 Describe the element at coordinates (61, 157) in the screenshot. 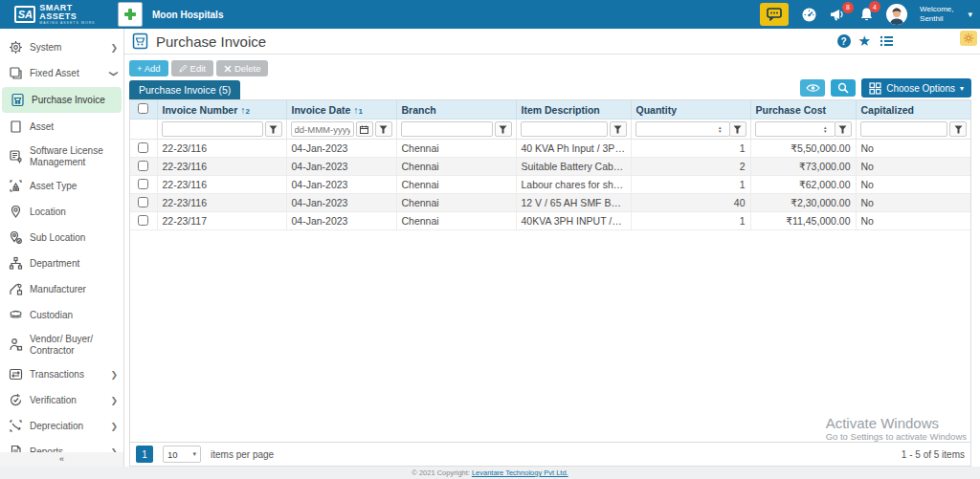

I see `sidebar-item-software-license: Software License Management` at that location.